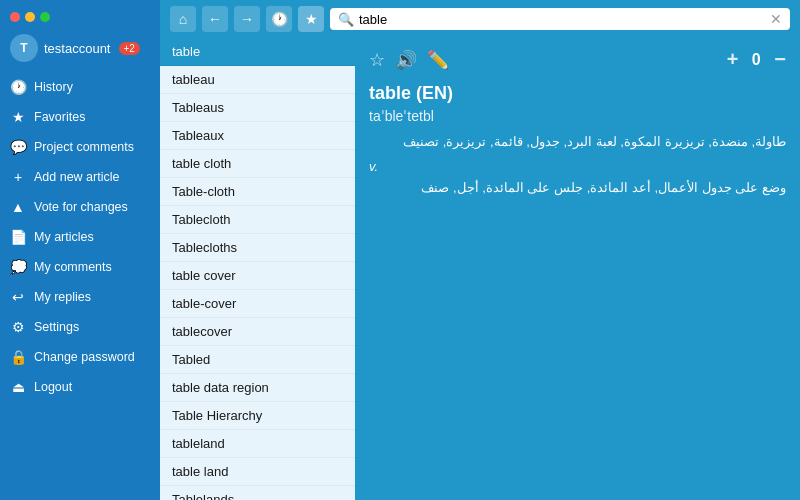 The height and width of the screenshot is (500, 800). Describe the element at coordinates (80, 19) in the screenshot. I see `traffic-lights` at that location.